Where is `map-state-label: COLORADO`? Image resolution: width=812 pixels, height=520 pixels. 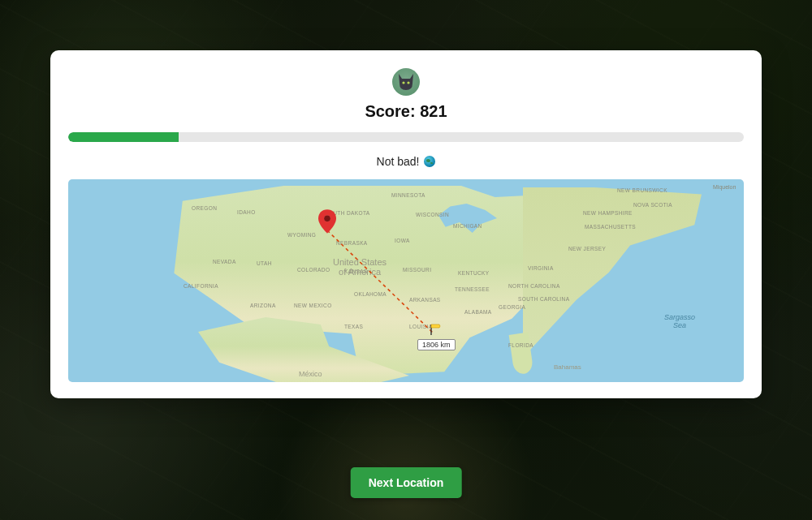 map-state-label: COLORADO is located at coordinates (313, 269).